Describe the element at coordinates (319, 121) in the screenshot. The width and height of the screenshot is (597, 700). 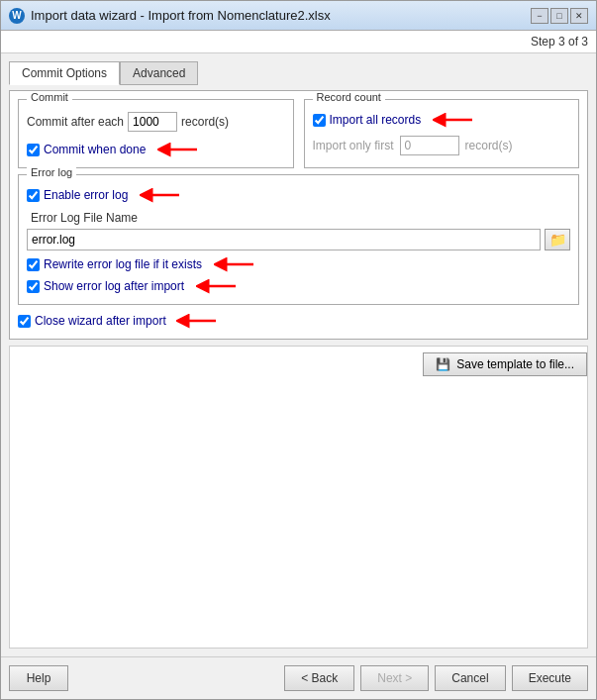
I see `import-all-checkbox` at that location.